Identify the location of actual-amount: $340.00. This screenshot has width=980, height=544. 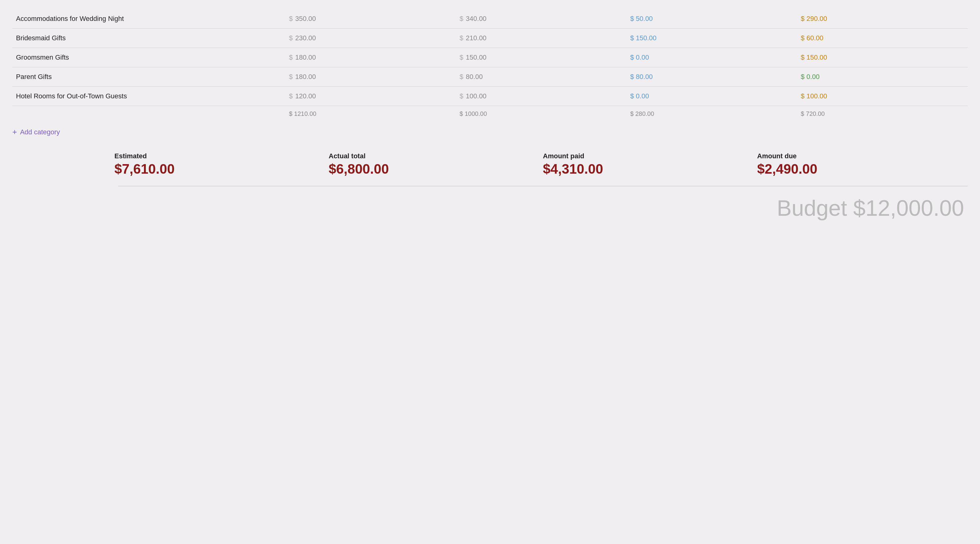
(541, 19).